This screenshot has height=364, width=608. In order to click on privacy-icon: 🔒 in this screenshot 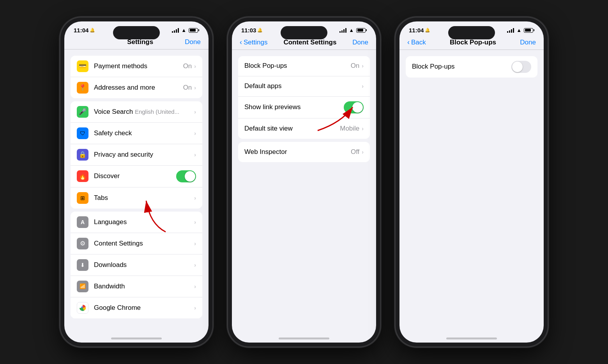, I will do `click(83, 155)`.